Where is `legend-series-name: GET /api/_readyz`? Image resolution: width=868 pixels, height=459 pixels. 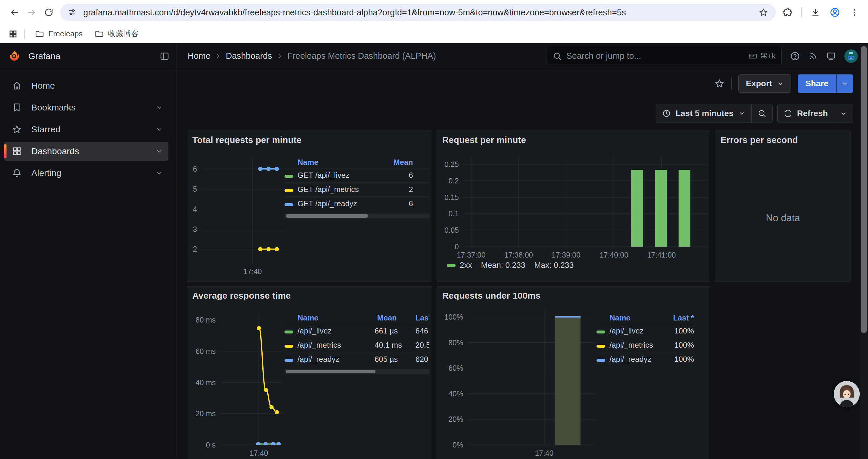 legend-series-name: GET /api/_readyz is located at coordinates (344, 203).